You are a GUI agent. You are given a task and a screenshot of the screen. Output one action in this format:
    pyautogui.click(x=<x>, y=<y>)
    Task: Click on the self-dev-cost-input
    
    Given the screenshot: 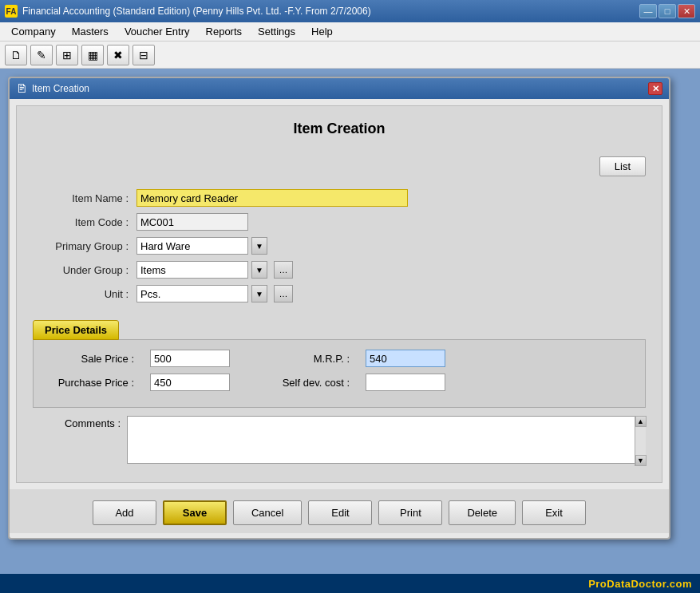 What is the action you would take?
    pyautogui.click(x=405, y=382)
    